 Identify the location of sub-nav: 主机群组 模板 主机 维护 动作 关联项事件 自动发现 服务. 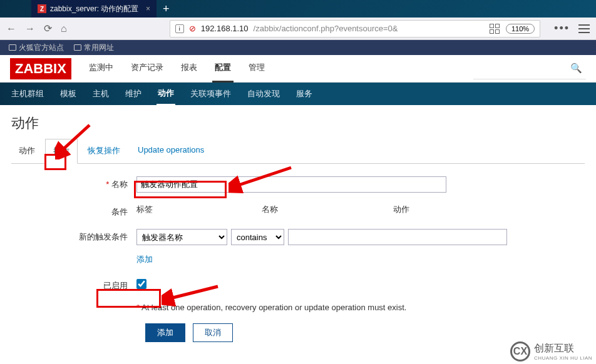
(298, 94).